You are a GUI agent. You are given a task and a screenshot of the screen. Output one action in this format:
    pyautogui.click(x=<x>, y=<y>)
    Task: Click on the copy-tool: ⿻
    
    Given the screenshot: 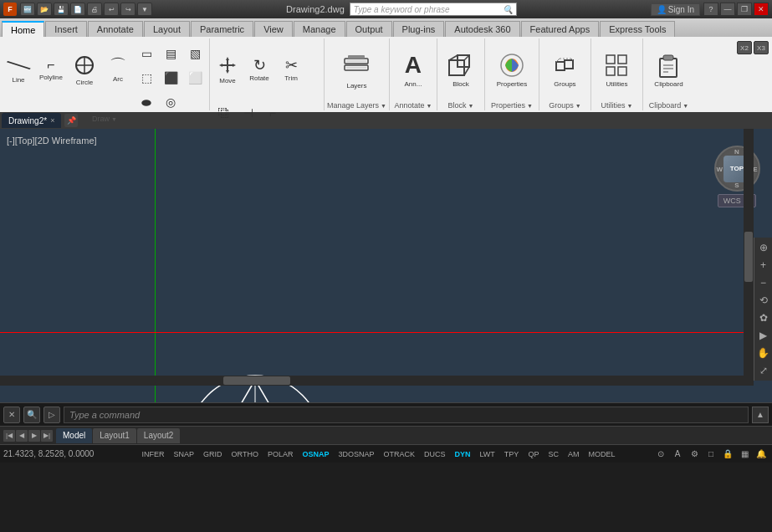 What is the action you would take?
    pyautogui.click(x=224, y=113)
    